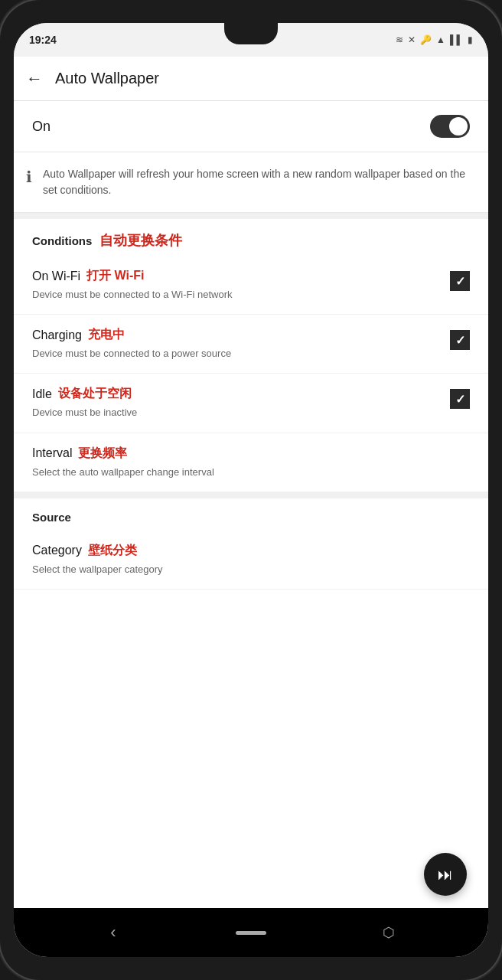 The width and height of the screenshot is (502, 980). Describe the element at coordinates (450, 126) in the screenshot. I see `auto-wallpaper-toggle` at that location.